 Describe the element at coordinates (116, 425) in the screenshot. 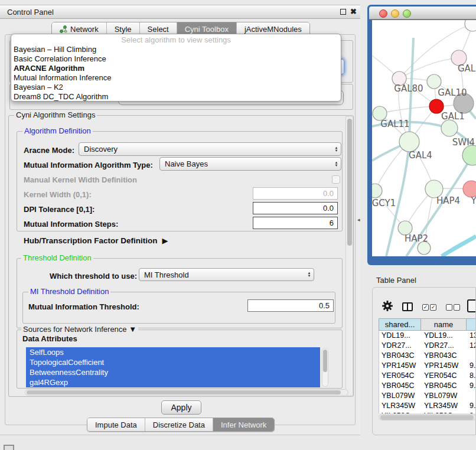

I see `tab-impute-data: Impute Data` at that location.